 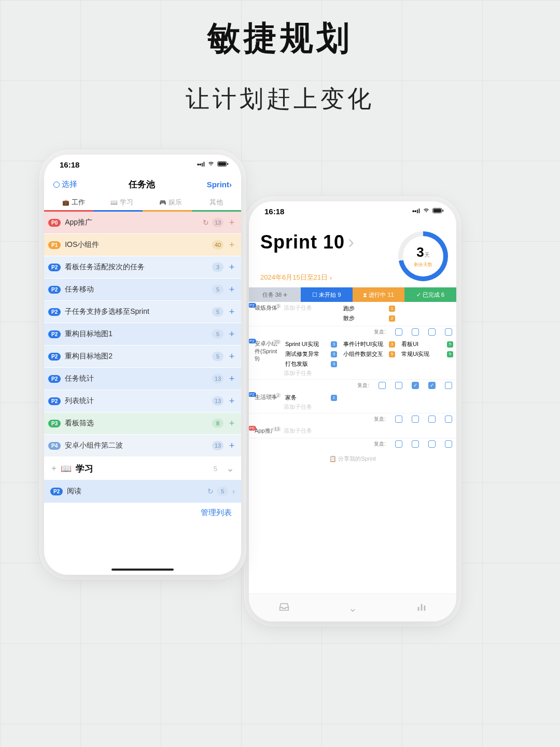 What do you see at coordinates (122, 204) in the screenshot?
I see `tab-1: 📖学习` at bounding box center [122, 204].